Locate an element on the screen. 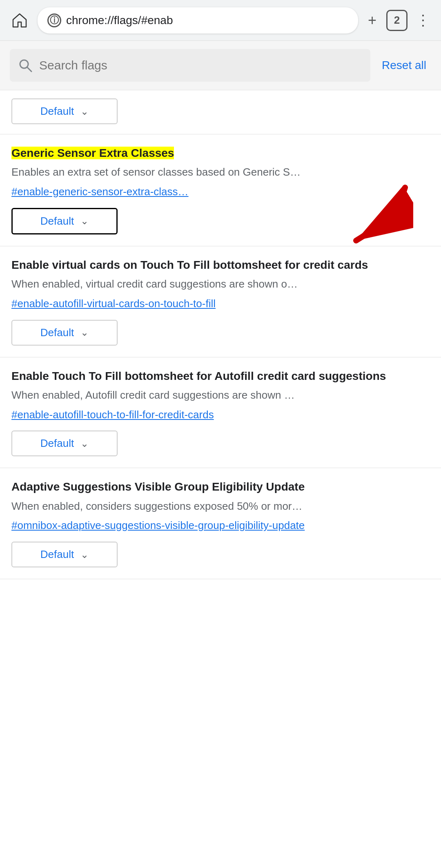  flag-description-generic-sensor: Enables an extra set of sensor classes b… is located at coordinates (220, 172).